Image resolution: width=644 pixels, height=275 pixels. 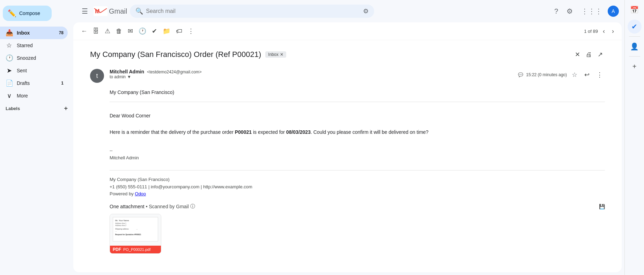 I want to click on user-avatar: A, so click(x=613, y=11).